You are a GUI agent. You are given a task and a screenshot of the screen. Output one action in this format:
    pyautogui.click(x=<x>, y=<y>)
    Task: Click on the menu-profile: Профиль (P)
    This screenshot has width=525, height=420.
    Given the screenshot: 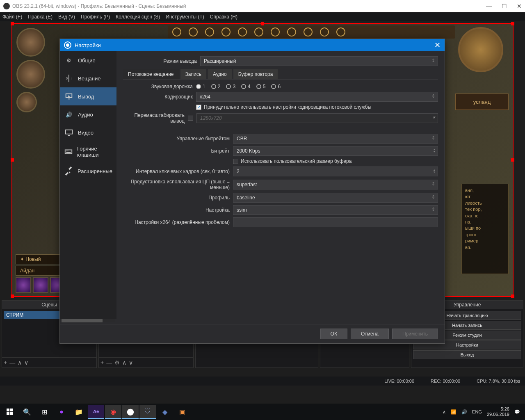 What is the action you would take?
    pyautogui.click(x=95, y=17)
    